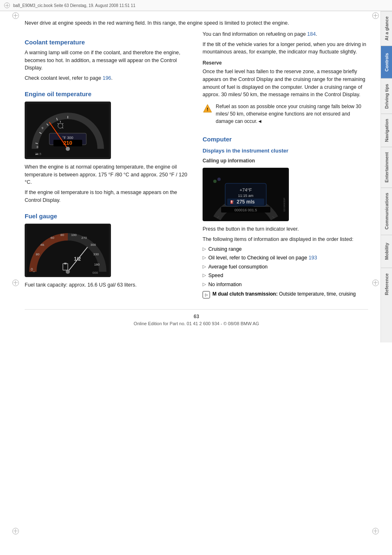  I want to click on list-text-2: Oil level, refer to Checking oil level o…, so click(263, 258).